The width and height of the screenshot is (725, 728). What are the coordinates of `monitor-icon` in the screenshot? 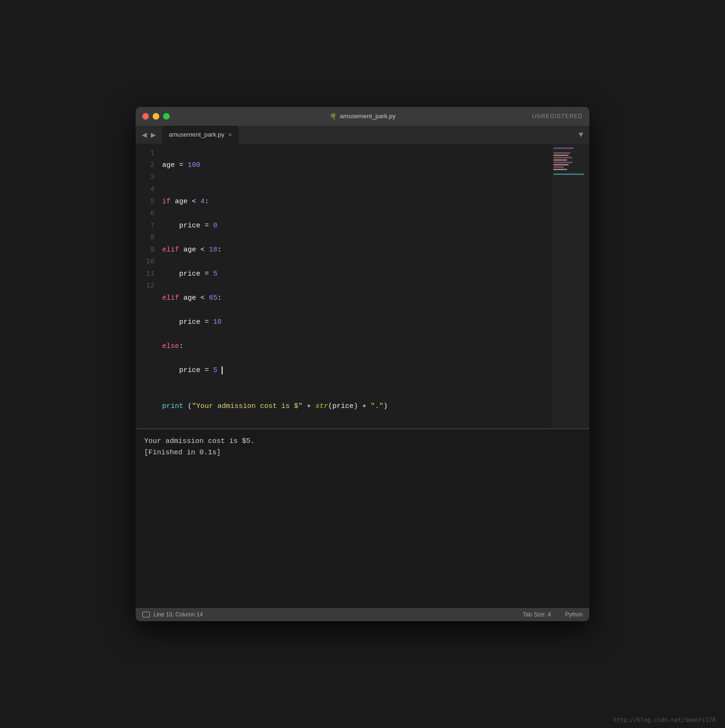 It's located at (146, 615).